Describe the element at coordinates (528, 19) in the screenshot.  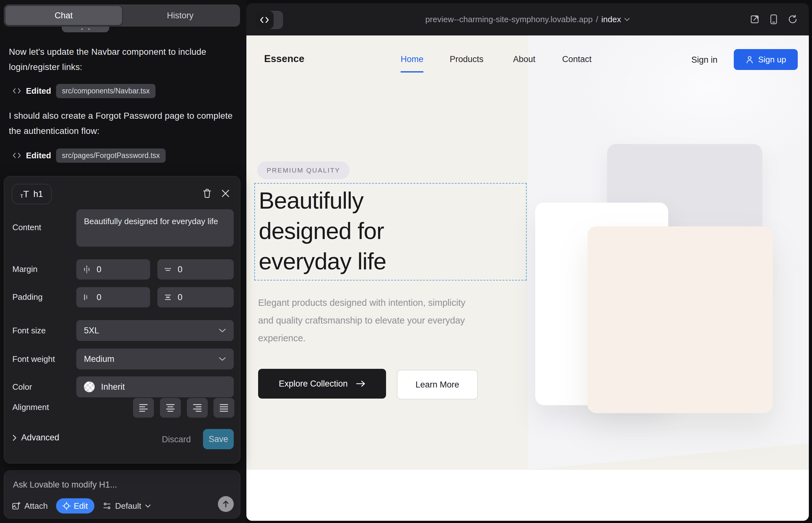
I see `browser-header: preview--charming-site-symphony.lovable.…` at that location.